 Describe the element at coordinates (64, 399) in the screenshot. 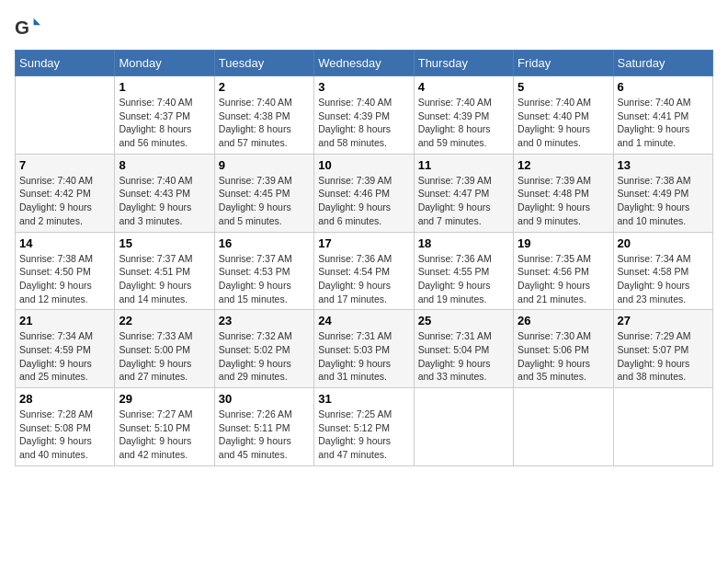

I see `day-number: 28` at that location.